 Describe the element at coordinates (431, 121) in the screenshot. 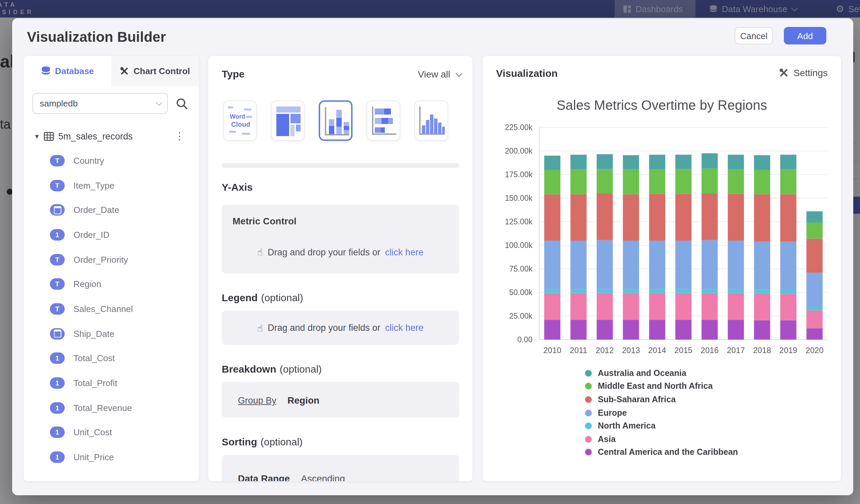

I see `chart-type-column` at that location.